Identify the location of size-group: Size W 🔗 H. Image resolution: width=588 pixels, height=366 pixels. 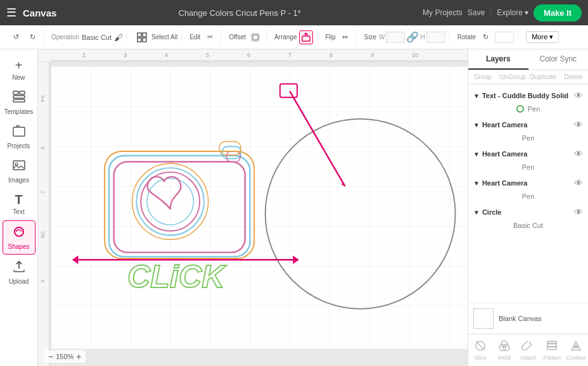
(406, 37).